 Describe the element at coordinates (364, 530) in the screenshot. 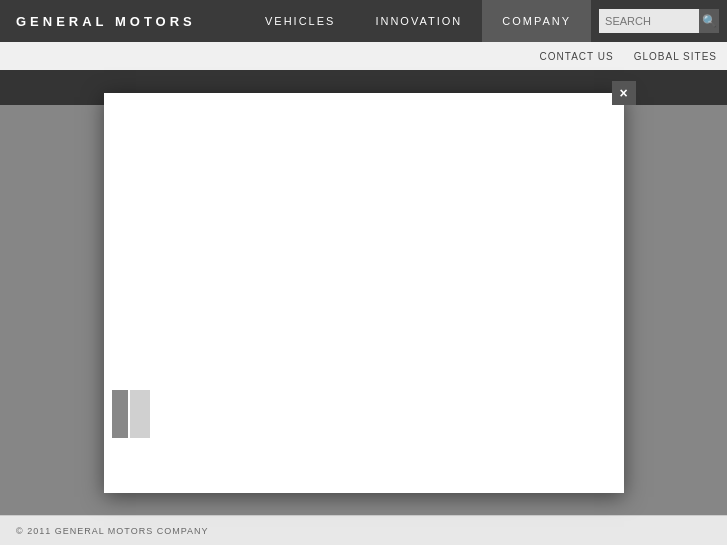

I see `footer: © 2011 GENERAL MOTORS COMPANY` at that location.